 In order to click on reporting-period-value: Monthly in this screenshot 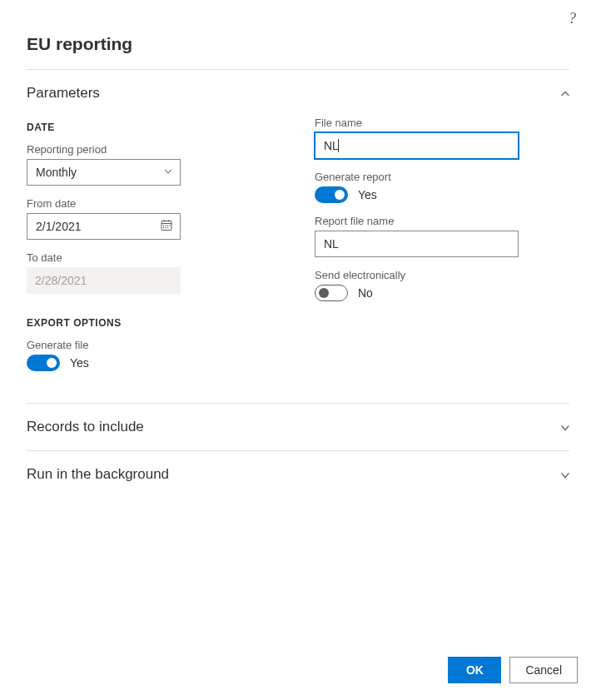, I will do `click(57, 172)`.